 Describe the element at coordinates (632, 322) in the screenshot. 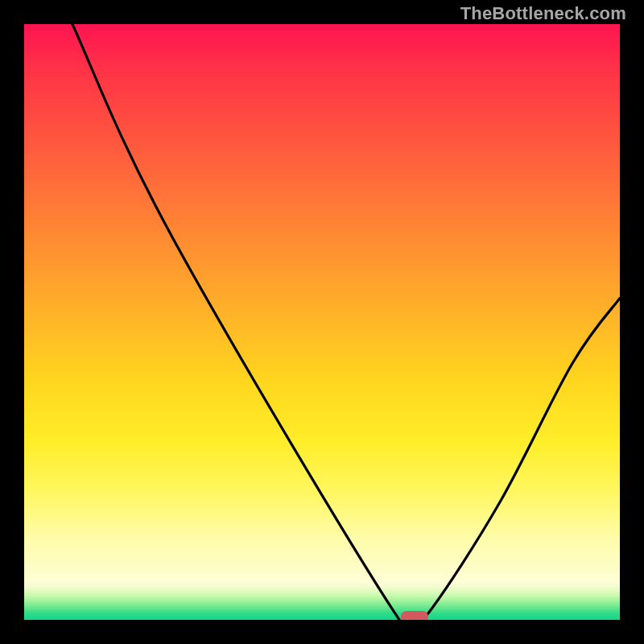

I see `frame-right` at that location.